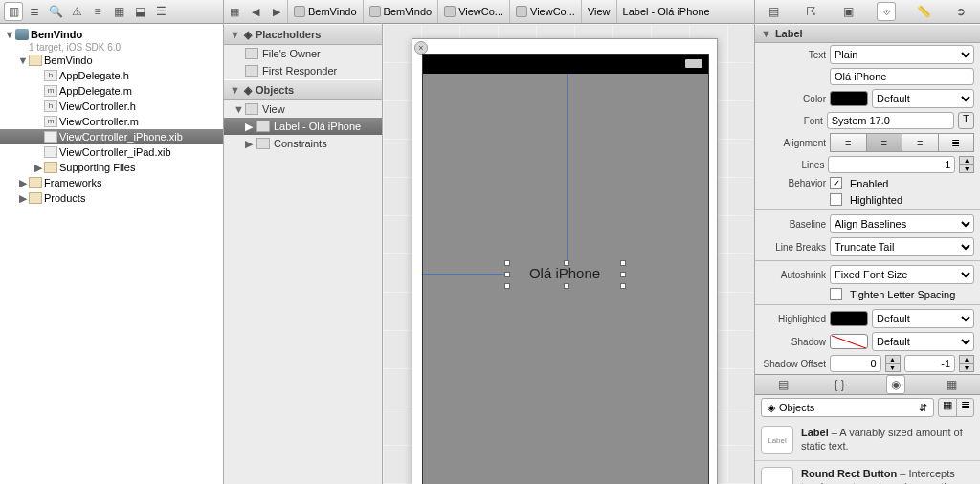 The height and width of the screenshot is (484, 980). I want to click on file-template-library-icon: ▤, so click(783, 385).